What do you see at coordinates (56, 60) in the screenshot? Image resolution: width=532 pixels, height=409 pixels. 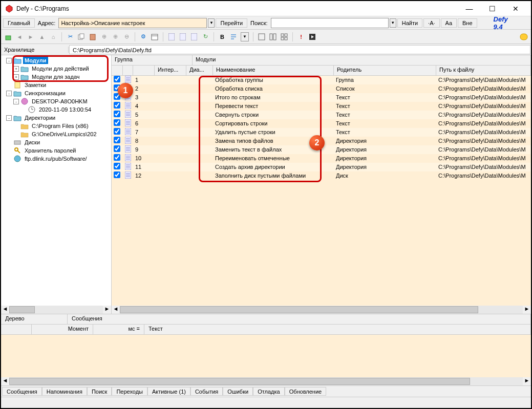 I see `tree-item: -Модули` at bounding box center [56, 60].